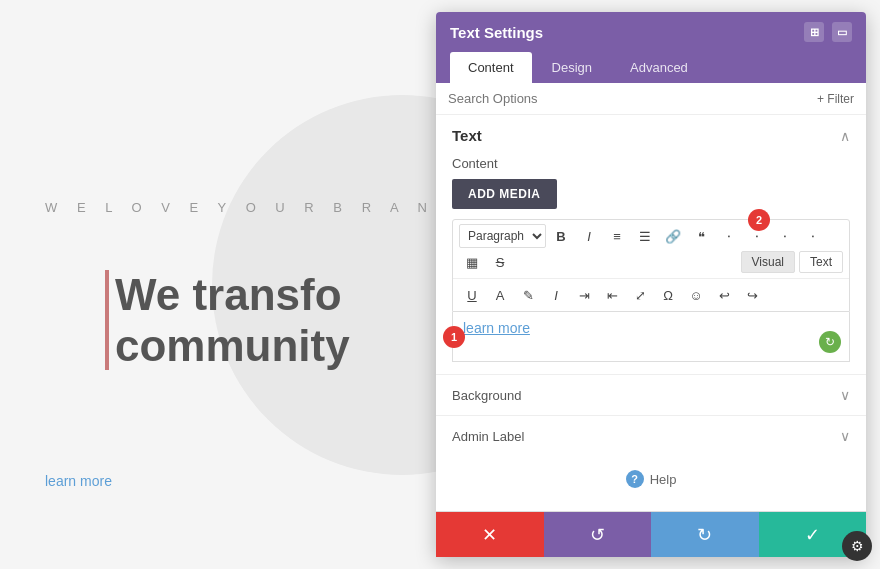 This screenshot has height=569, width=880. Describe the element at coordinates (496, 32) in the screenshot. I see `panel-title: Text Settings` at that location.